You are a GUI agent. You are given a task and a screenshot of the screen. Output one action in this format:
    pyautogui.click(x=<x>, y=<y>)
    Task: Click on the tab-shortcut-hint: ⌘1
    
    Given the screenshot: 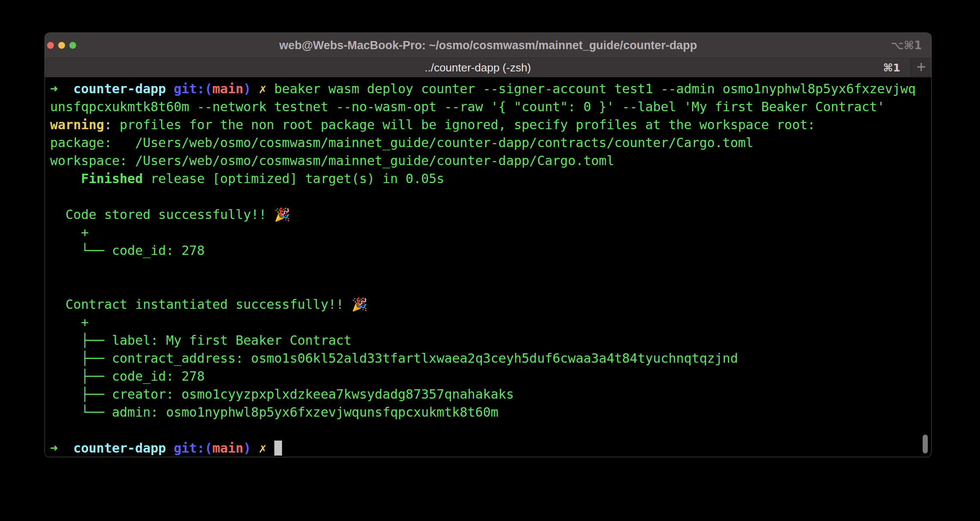 What is the action you would take?
    pyautogui.click(x=892, y=68)
    